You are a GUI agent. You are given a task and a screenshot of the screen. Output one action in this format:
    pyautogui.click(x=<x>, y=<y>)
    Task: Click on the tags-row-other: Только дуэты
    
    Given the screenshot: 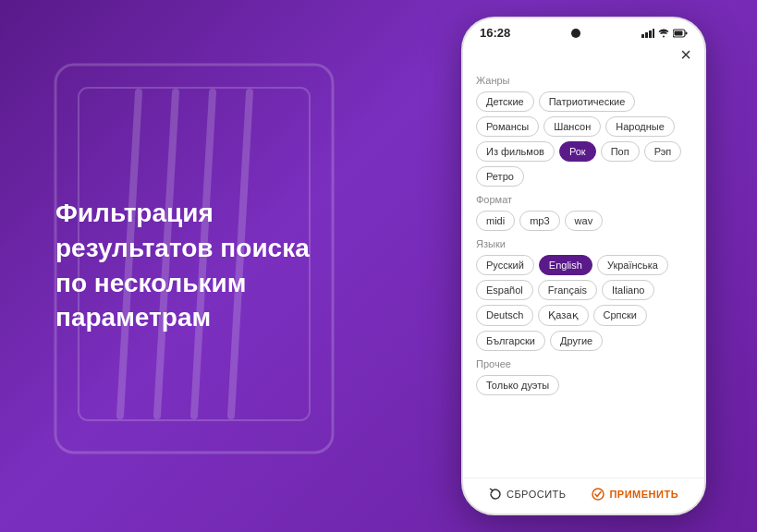 What is the action you would take?
    pyautogui.click(x=584, y=385)
    